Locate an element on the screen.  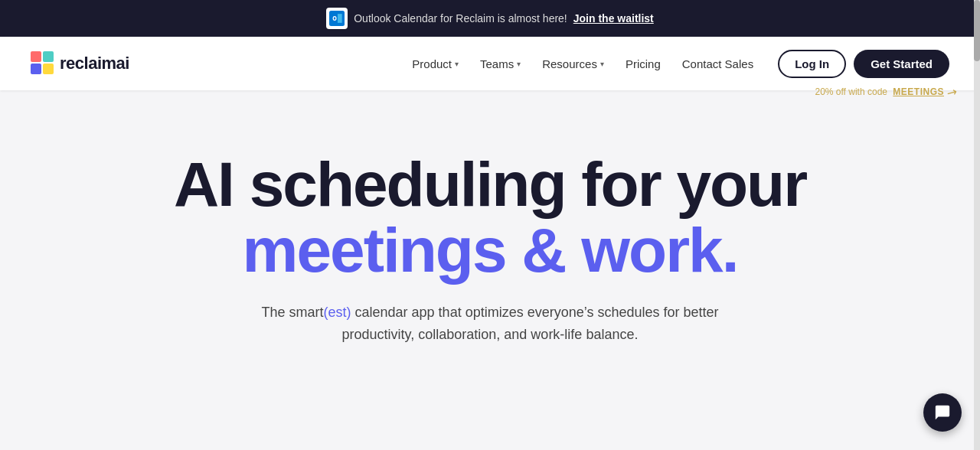
logo-icon is located at coordinates (43, 64).